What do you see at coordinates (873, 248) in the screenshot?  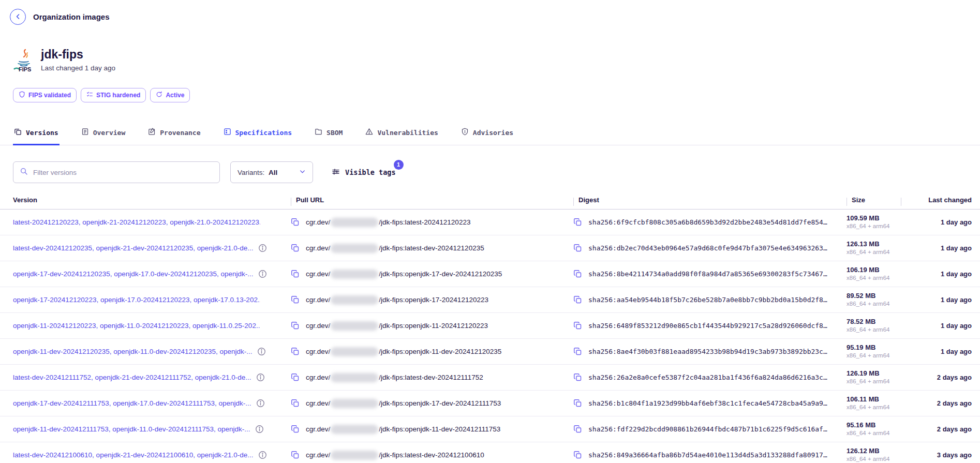 I see `size-cell: 126.13 MB x86_64 + arm64` at bounding box center [873, 248].